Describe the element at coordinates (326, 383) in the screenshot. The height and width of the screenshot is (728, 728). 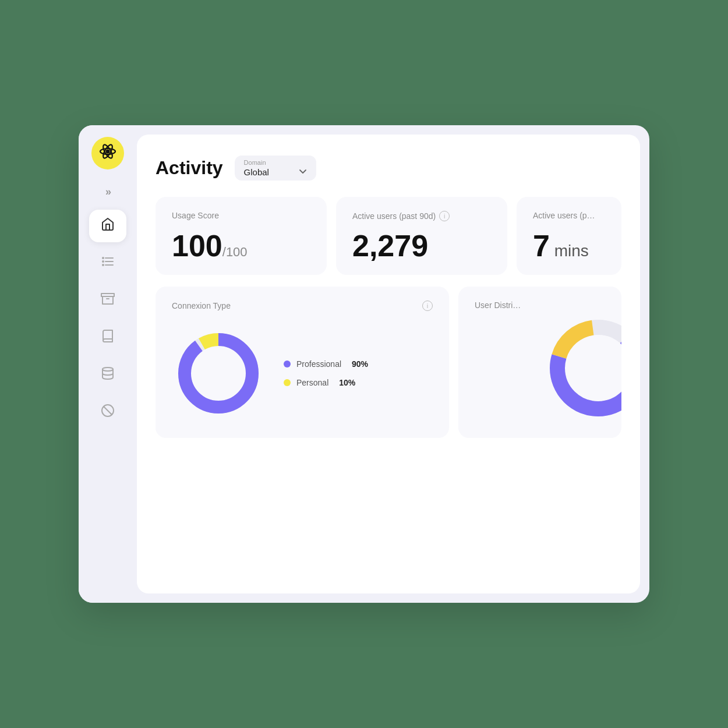
I see `legend-item-personal: Personal 10%` at that location.